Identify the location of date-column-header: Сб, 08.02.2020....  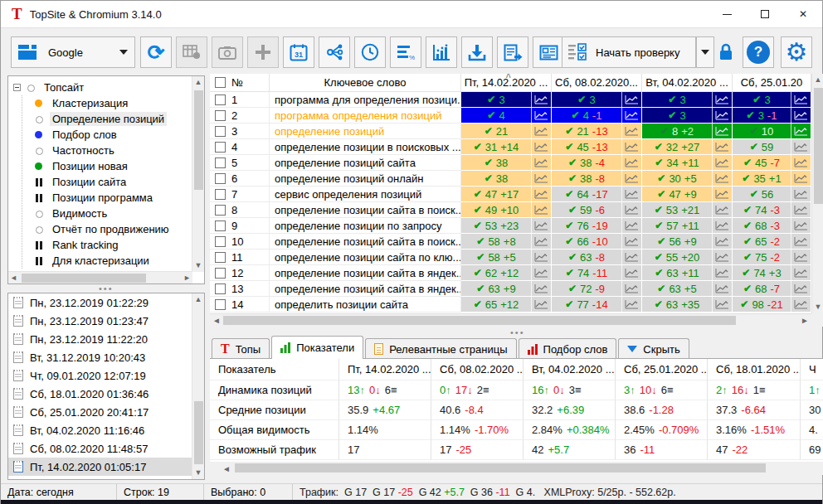
(597, 83).